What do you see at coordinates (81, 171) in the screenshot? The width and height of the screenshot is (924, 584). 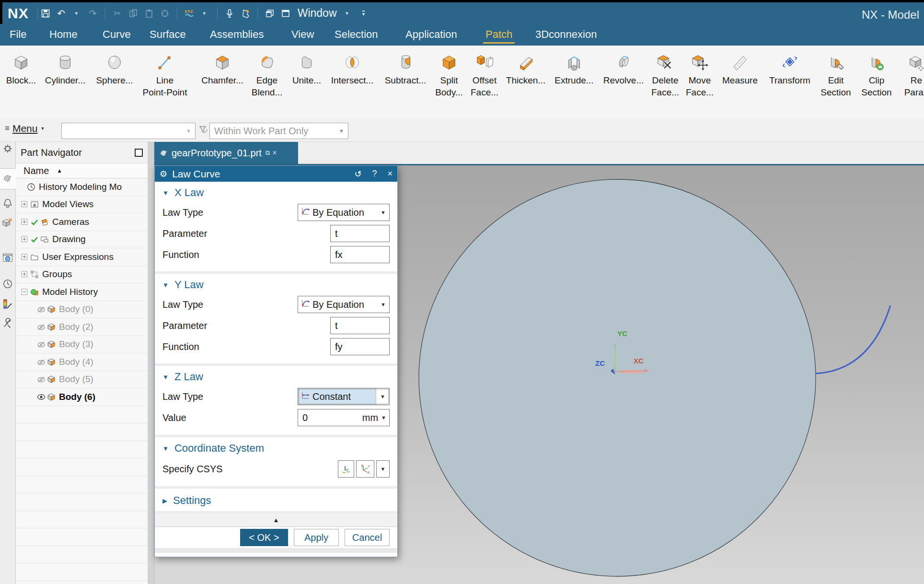 I see `name-column-header: Name ▲` at bounding box center [81, 171].